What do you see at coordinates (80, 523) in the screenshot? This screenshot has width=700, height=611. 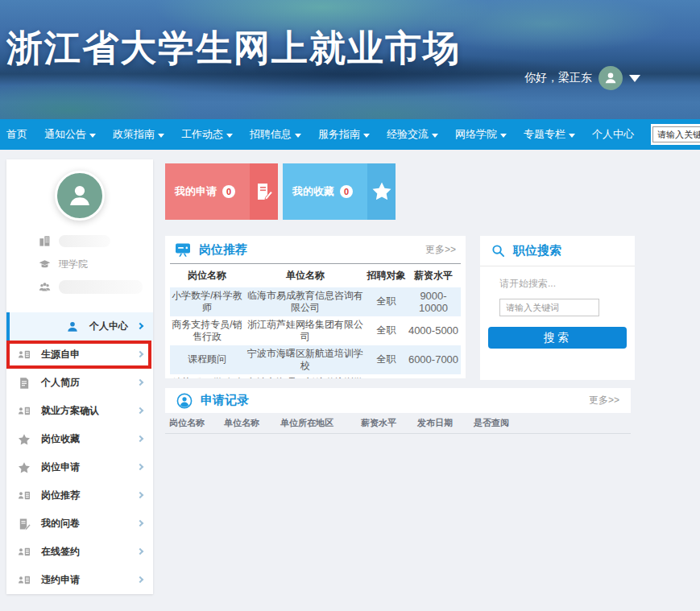 I see `sidebar-item-我的问卷: 我的问卷` at bounding box center [80, 523].